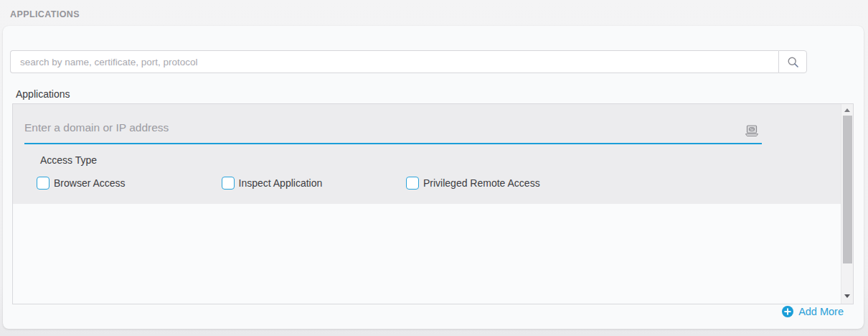 This screenshot has width=868, height=336. Describe the element at coordinates (395, 62) in the screenshot. I see `search-input` at that location.